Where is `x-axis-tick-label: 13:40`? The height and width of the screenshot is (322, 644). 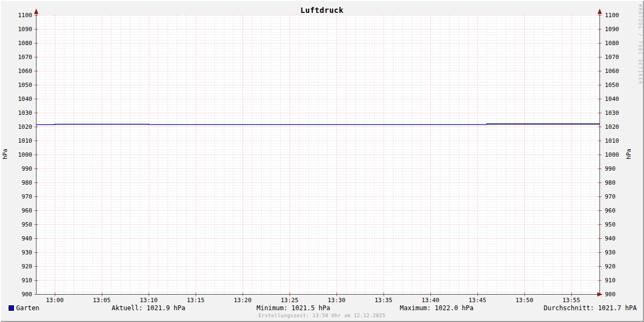
x-axis-tick-label: 13:40 is located at coordinates (430, 301).